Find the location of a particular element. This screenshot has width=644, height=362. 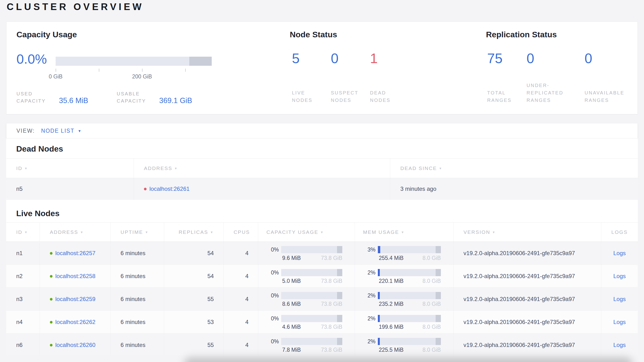

live-col-header-id: ID▼ is located at coordinates (23, 232).